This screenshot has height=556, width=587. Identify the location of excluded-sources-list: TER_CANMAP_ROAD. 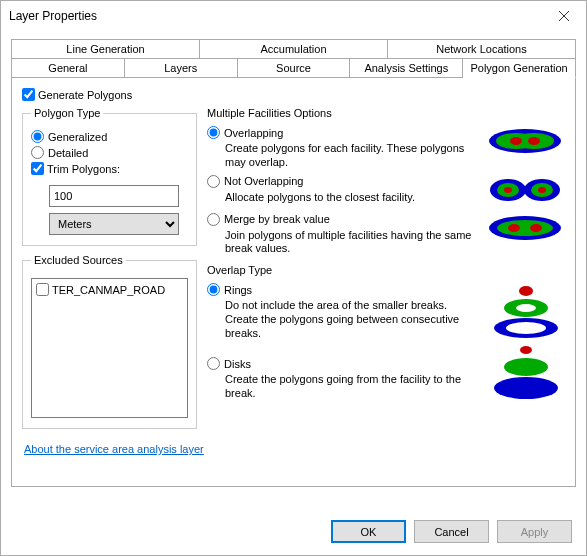
(110, 348).